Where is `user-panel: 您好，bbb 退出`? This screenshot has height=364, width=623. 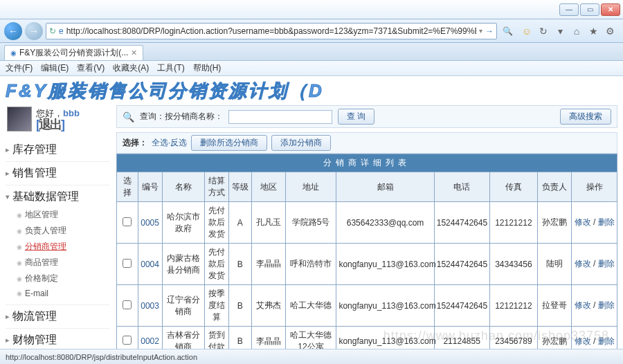 user-panel: 您好，bbb 退出 is located at coordinates (57, 119).